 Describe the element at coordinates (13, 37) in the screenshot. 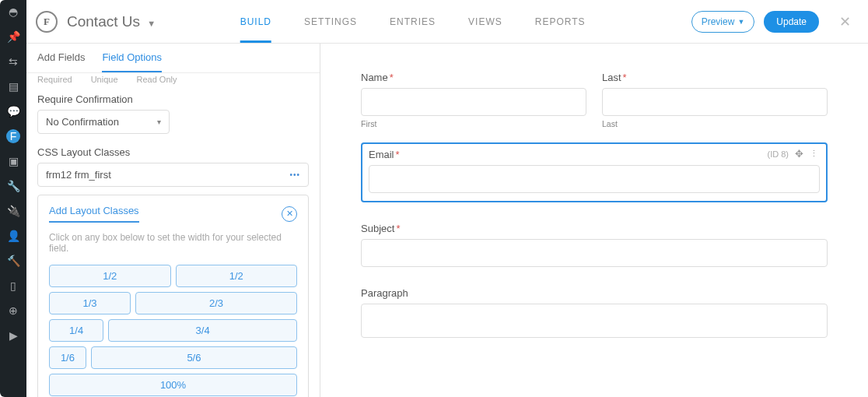

I see `pin-icon: 📌` at that location.